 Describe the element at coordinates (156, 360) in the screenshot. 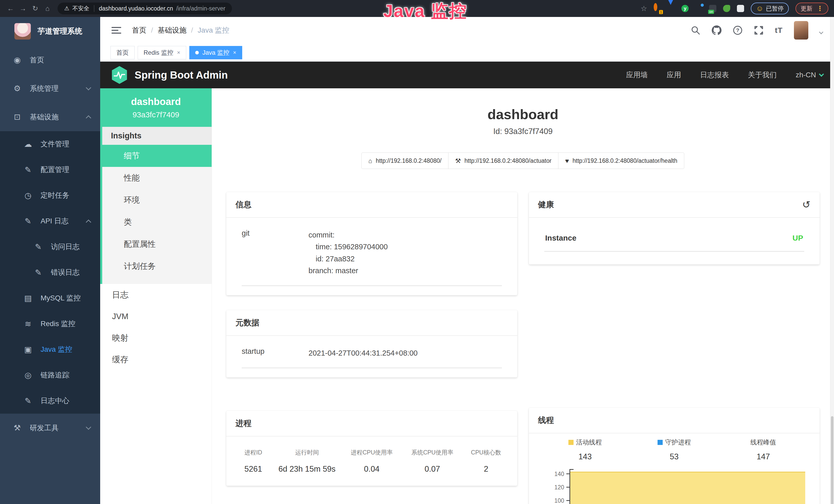

I see `sba-menu-caches: 缓存` at that location.